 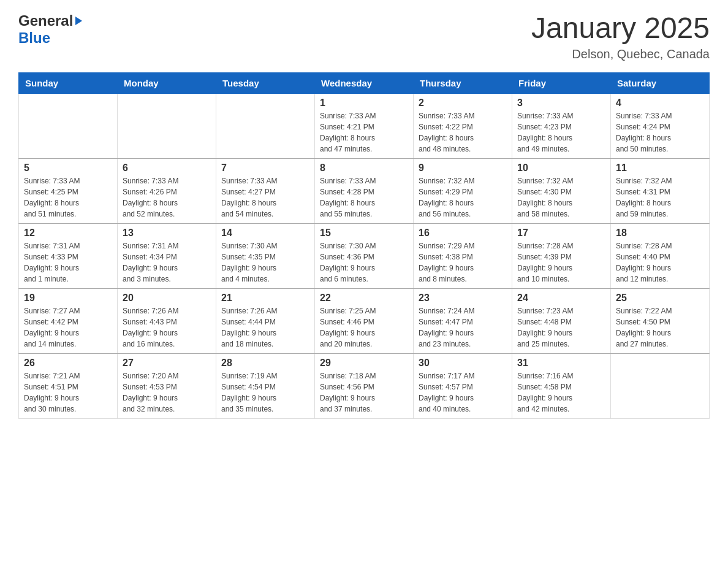 What do you see at coordinates (661, 321) in the screenshot?
I see `day-cell: 25Sunrise: 7:22 AMSunset: 4:50 PMDayligh…` at bounding box center [661, 321].